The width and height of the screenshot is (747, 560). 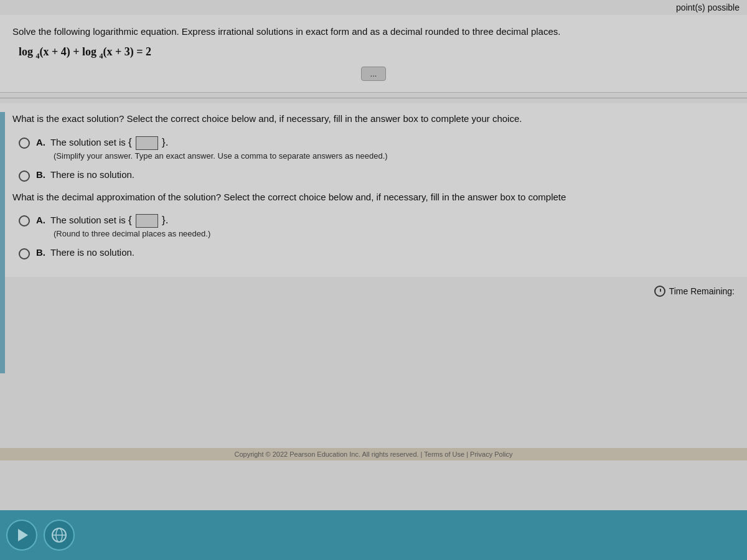 I want to click on decimal-choice-a-note: (Round to three decimal places as needed…, so click(x=132, y=234).